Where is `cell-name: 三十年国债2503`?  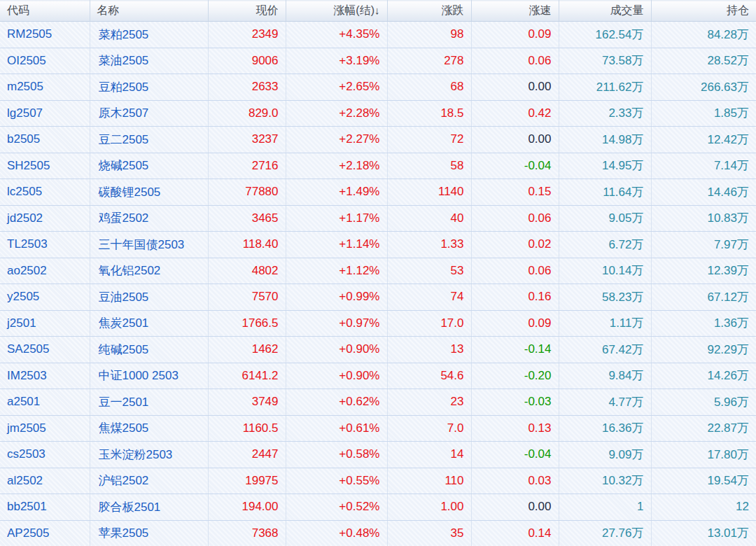
cell-name: 三十年国债2503 is located at coordinates (148, 245).